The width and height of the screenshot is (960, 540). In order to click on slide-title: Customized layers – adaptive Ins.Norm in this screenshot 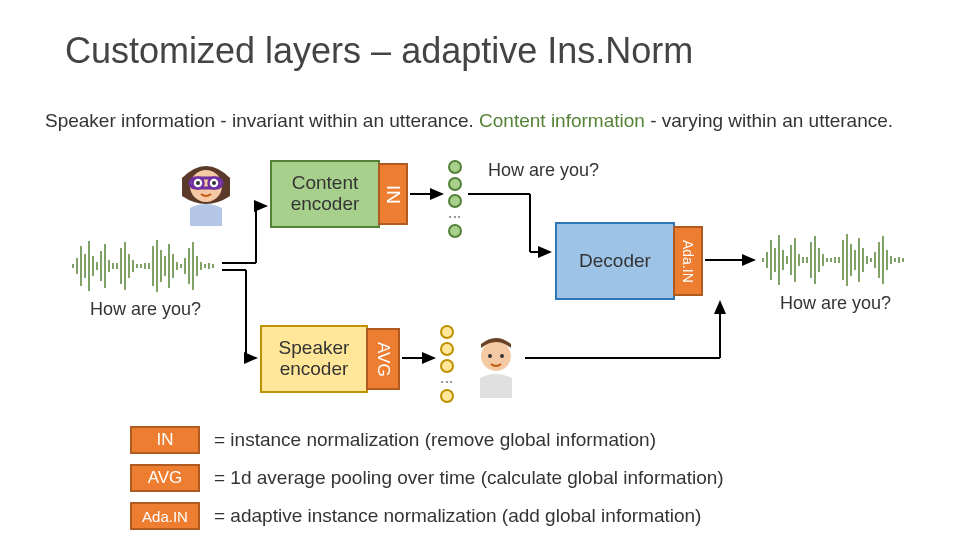, I will do `click(379, 51)`.